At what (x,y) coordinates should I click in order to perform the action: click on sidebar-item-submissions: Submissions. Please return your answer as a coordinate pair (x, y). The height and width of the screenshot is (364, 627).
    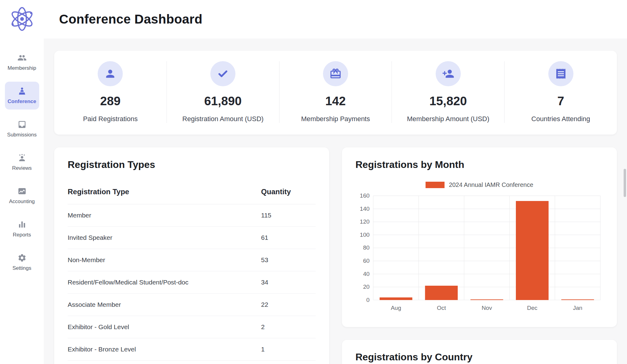
    Looking at the image, I should click on (22, 129).